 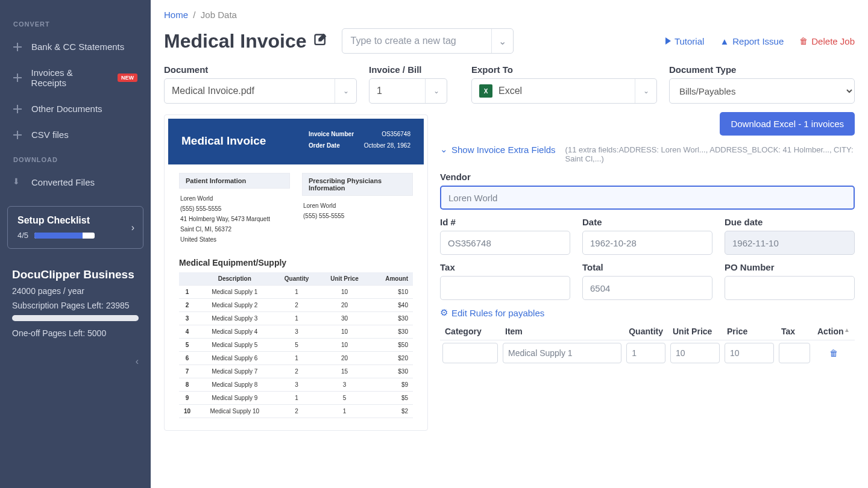 What do you see at coordinates (75, 108) in the screenshot?
I see `sidebar-item-other: Other Documents` at bounding box center [75, 108].